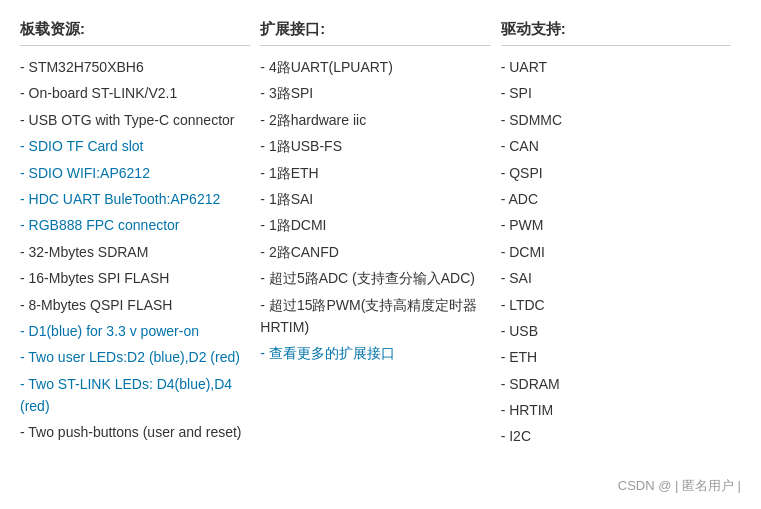 The height and width of the screenshot is (509, 761). I want to click on list-item: - RGB888 FPC connector, so click(135, 225).